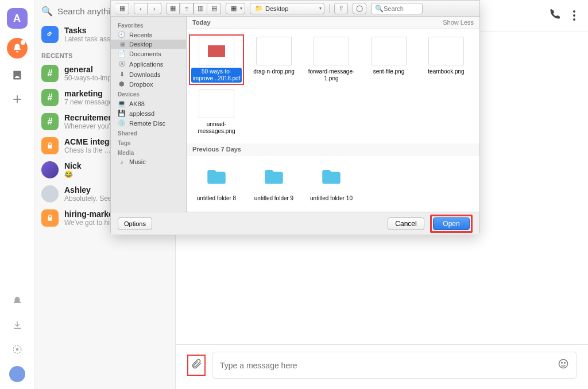 Image resolution: width=588 pixels, height=389 pixels. What do you see at coordinates (148, 25) in the screenshot?
I see `favorites-header: Favorites` at bounding box center [148, 25].